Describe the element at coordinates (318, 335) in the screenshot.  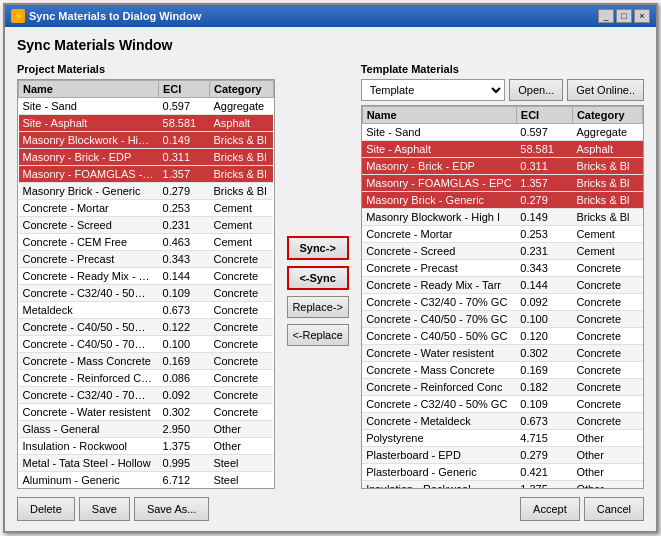
I see `replace-backward-button: <-Replace` at that location.